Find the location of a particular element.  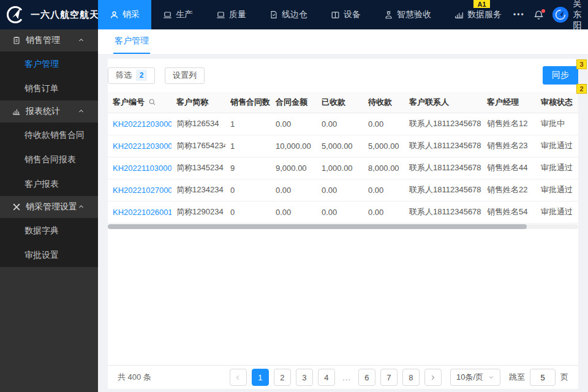

column-header-received: 已收款 is located at coordinates (340, 102).